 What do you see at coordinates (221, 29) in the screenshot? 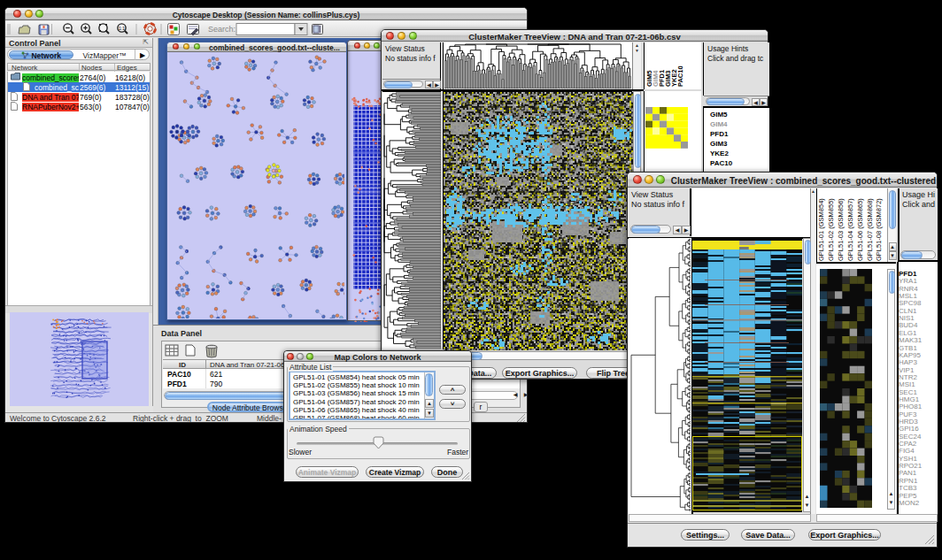
I see `svg-text: Search:` at bounding box center [221, 29].